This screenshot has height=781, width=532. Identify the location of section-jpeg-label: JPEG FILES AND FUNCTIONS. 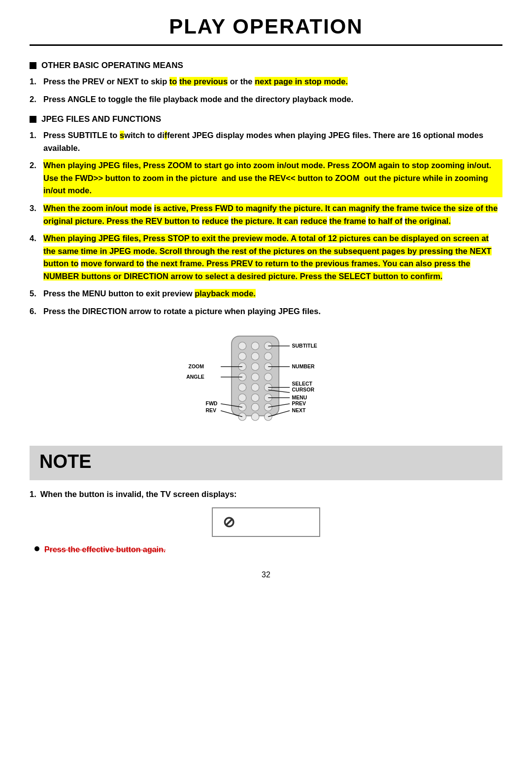
(101, 119).